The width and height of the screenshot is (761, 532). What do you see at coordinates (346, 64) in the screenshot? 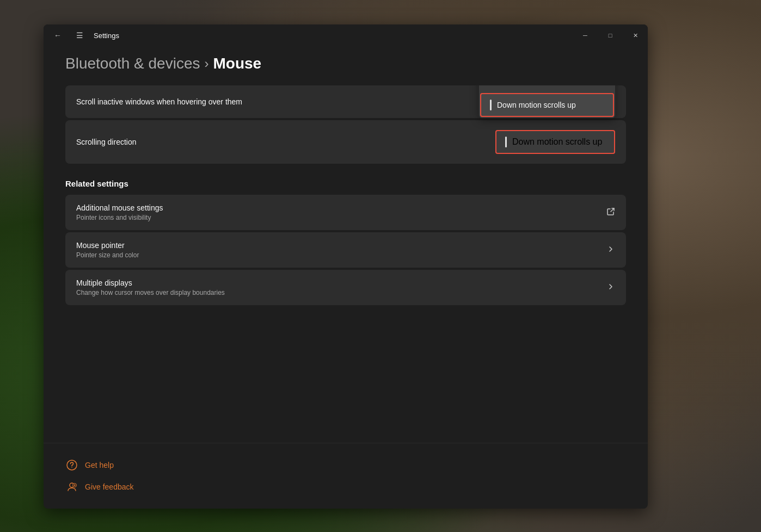
I see `breadcrumb: Bluetooth & devices › Mouse` at bounding box center [346, 64].